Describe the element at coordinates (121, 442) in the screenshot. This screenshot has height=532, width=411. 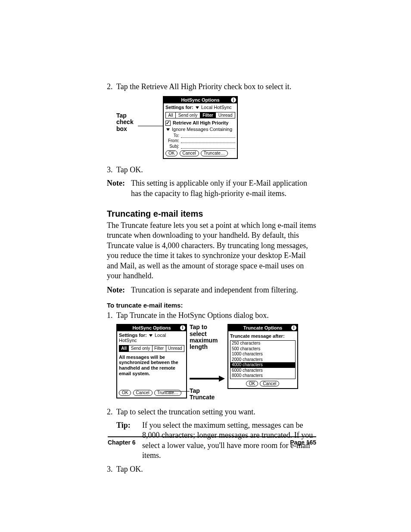
I see `footer-chapter: Chapter 6` at that location.